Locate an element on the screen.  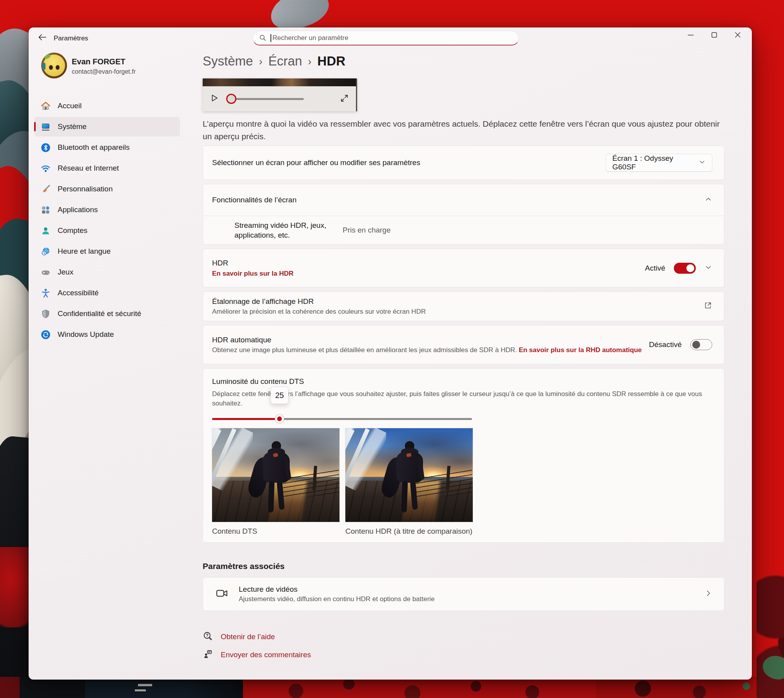
profile-email: contact@evan-forget.fr is located at coordinates (103, 72).